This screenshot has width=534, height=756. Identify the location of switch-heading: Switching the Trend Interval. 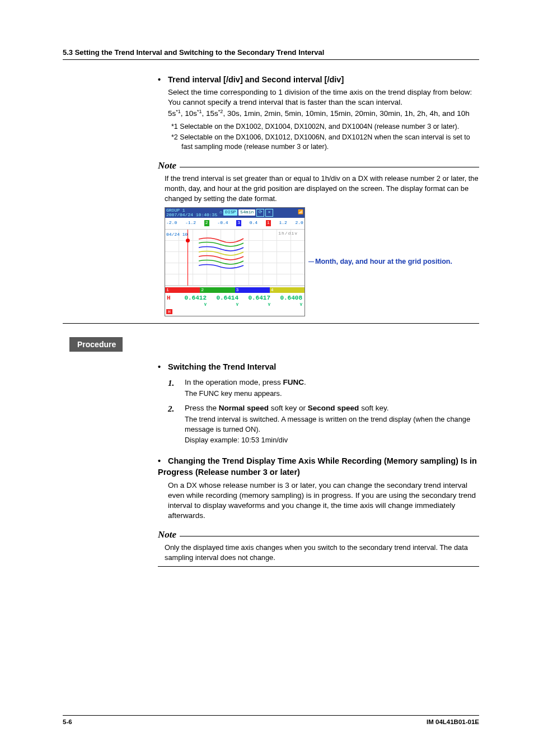
(318, 367).